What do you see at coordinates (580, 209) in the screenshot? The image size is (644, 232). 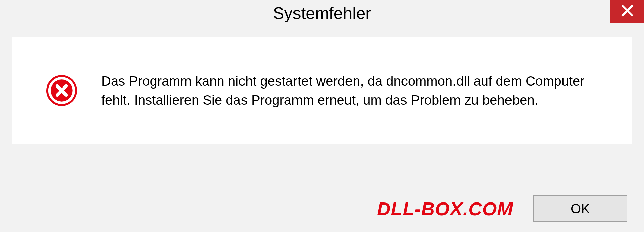 I see `ok-button: OK` at bounding box center [580, 209].